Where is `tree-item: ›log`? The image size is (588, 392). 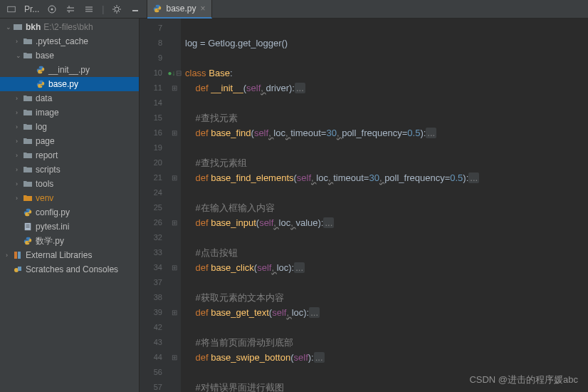
tree-item: ›log is located at coordinates (70, 127).